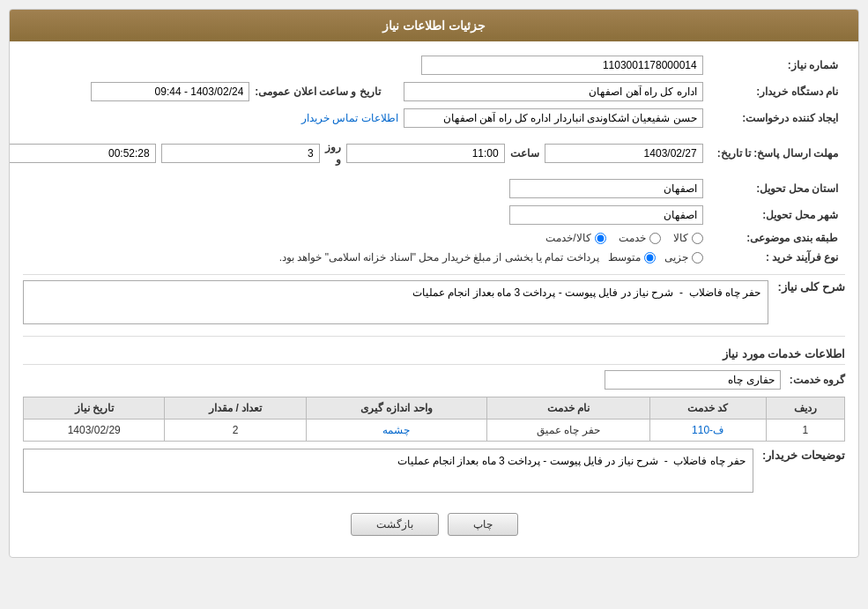 This screenshot has width=868, height=609. I want to click on announce-date-input, so click(170, 92).